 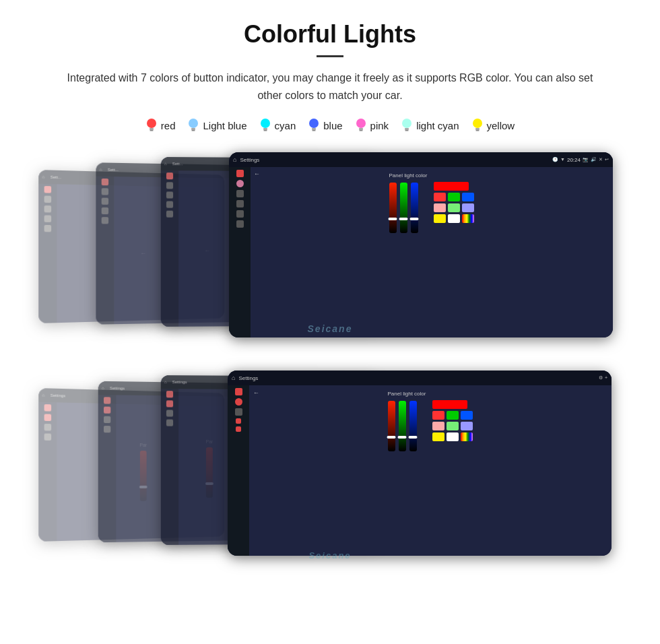 I want to click on icon-3c, so click(x=170, y=214).